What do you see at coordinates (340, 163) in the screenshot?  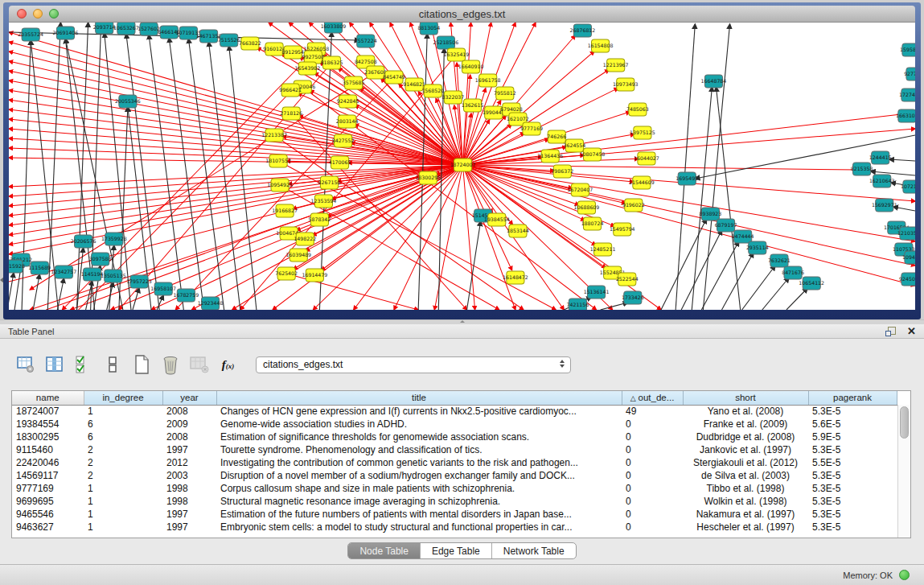 I see `graph-node: 4170065` at bounding box center [340, 163].